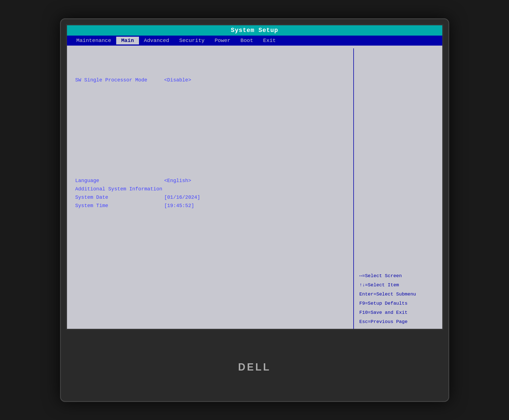 The width and height of the screenshot is (509, 420). What do you see at coordinates (398, 188) in the screenshot?
I see `right-sidebar: ↔=Select Screen ↑↓=Select Item Enter=Sel…` at bounding box center [398, 188].